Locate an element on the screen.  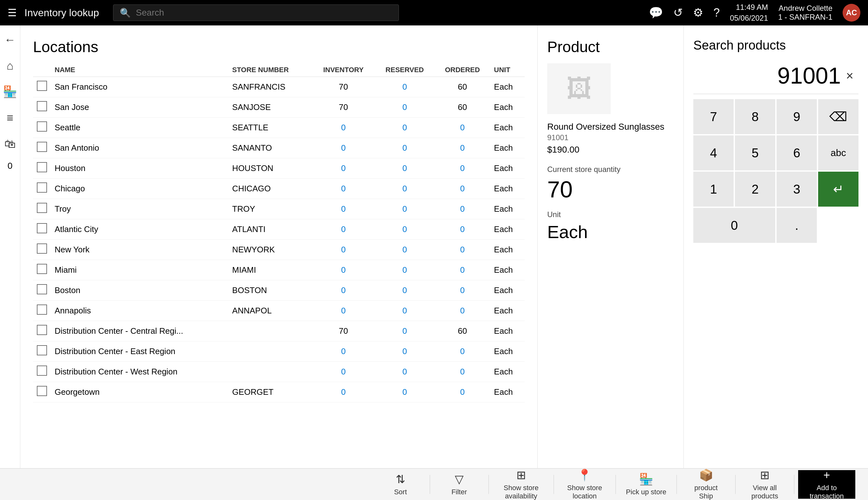
row-name: Chicago is located at coordinates (140, 189).